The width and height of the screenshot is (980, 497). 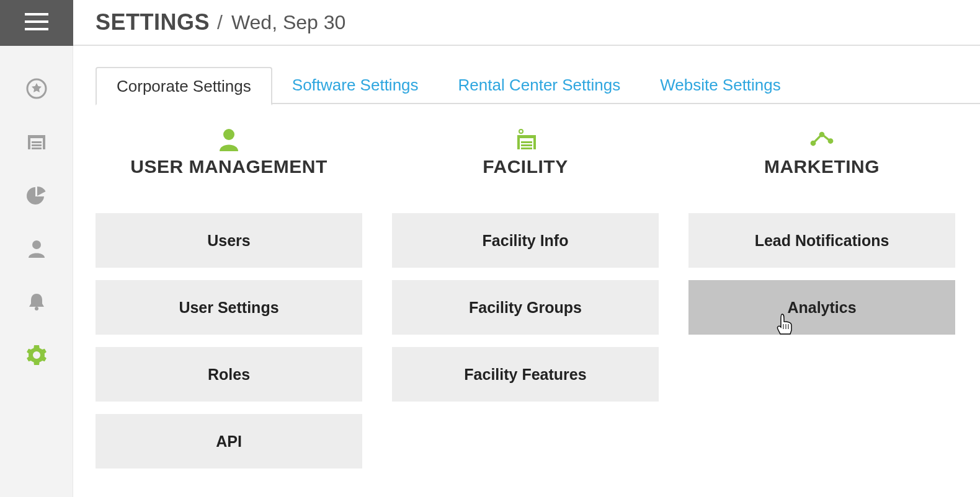 I want to click on sidebar-item-users, so click(x=37, y=248).